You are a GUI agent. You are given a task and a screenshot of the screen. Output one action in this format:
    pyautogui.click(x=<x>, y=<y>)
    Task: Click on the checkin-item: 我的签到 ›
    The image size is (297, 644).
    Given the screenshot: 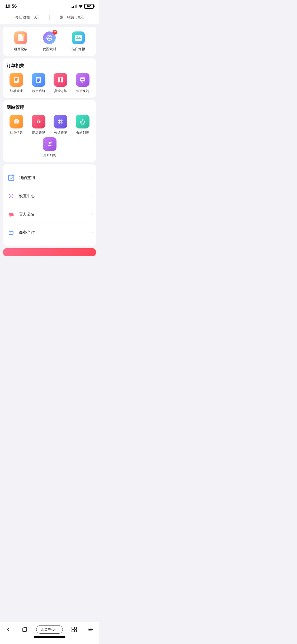 What is the action you would take?
    pyautogui.click(x=50, y=178)
    